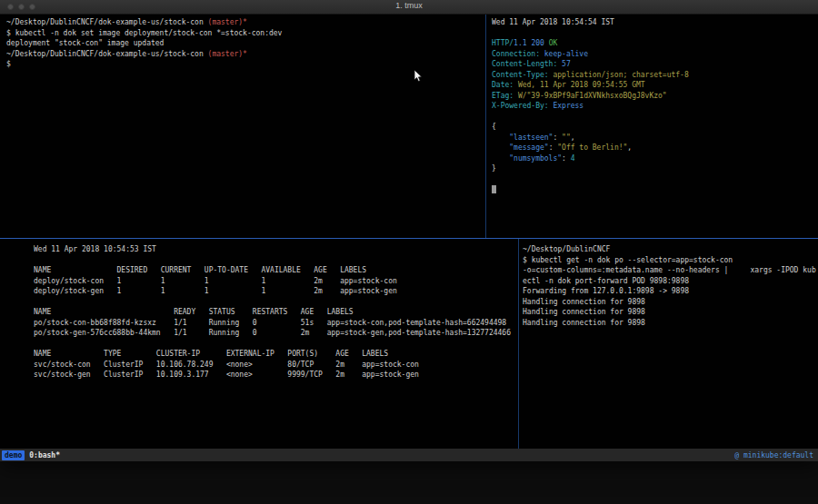 This screenshot has height=504, width=818. I want to click on terminal-line: ectl -n dok port-forward POD 9898:9898, so click(669, 282).